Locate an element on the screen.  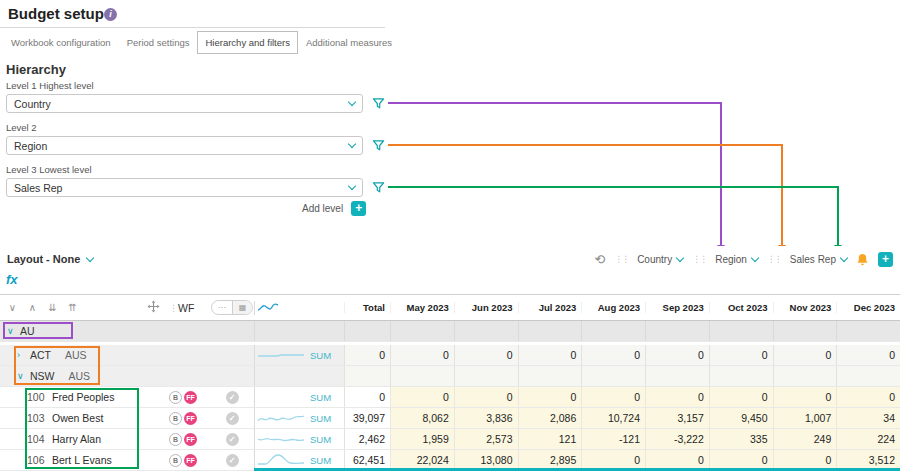
cell-may-2023: 22,024 is located at coordinates (422, 460).